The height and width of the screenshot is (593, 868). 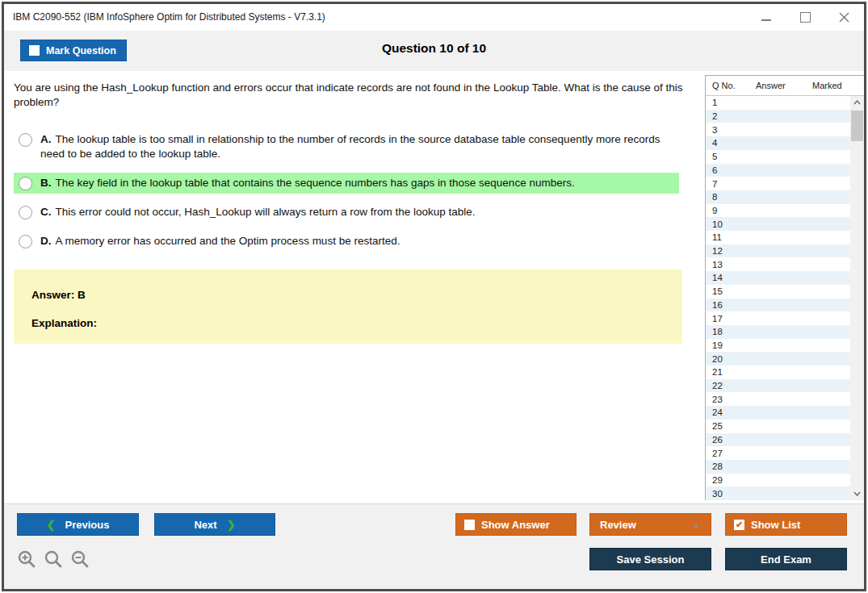 I want to click on question-row: 30, so click(x=778, y=494).